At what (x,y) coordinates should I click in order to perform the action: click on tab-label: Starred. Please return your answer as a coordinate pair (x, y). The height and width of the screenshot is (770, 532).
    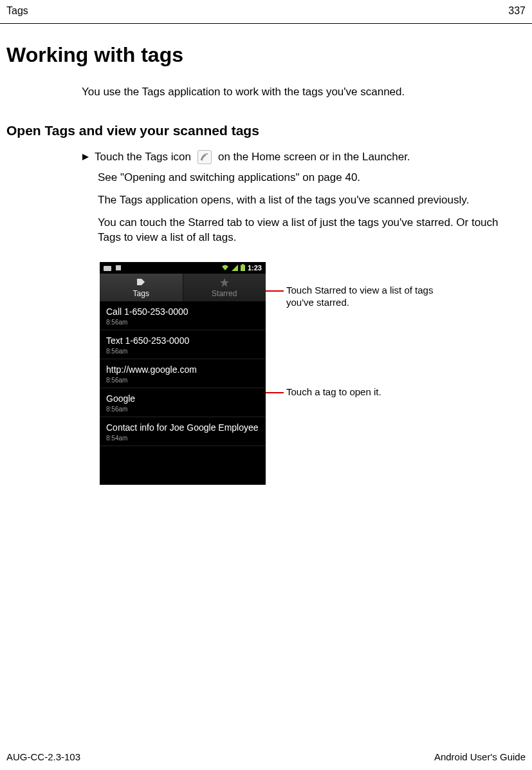
    Looking at the image, I should click on (224, 294).